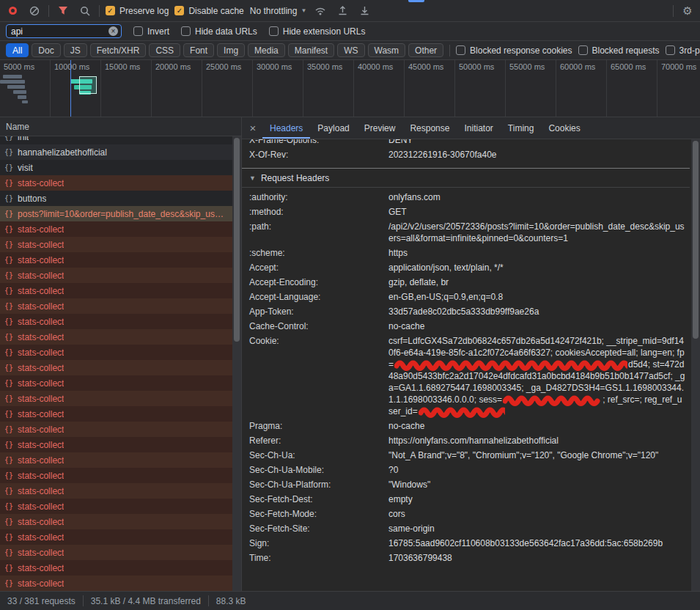  What do you see at coordinates (426, 50) in the screenshot?
I see `type-filter-other: Other` at bounding box center [426, 50].